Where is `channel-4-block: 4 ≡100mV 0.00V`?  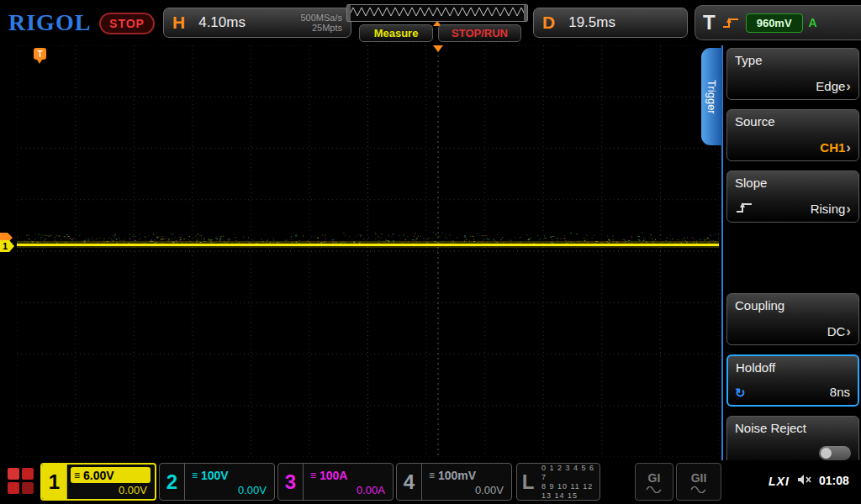 channel-4-block: 4 ≡100mV 0.00V is located at coordinates (454, 482).